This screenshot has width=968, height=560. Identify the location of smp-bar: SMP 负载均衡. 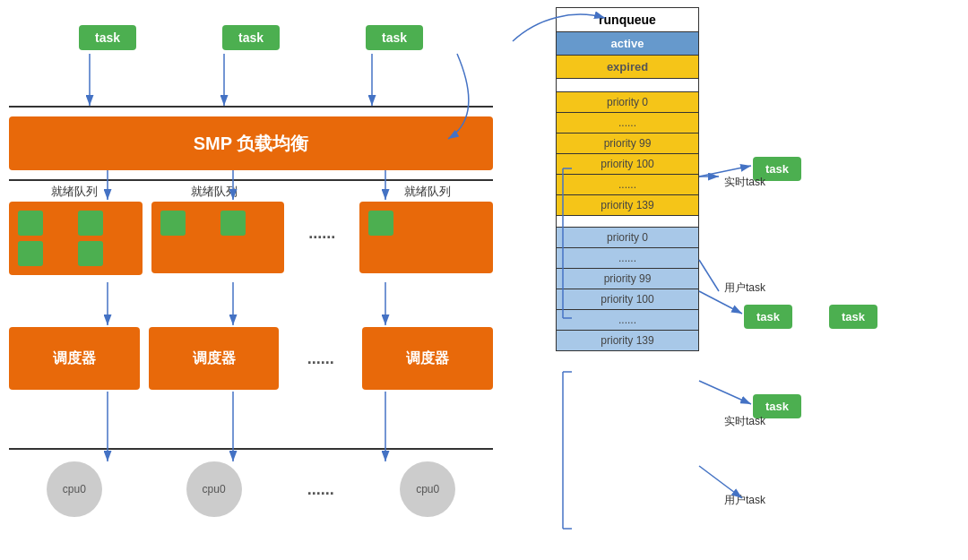
(251, 143).